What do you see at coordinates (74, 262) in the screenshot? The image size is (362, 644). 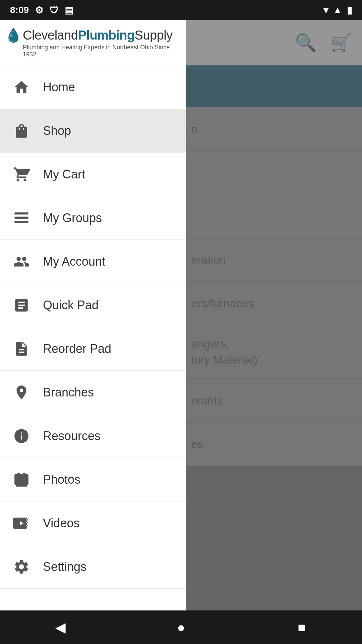 I see `sidebar-item-label-myaccount: My Account` at bounding box center [74, 262].